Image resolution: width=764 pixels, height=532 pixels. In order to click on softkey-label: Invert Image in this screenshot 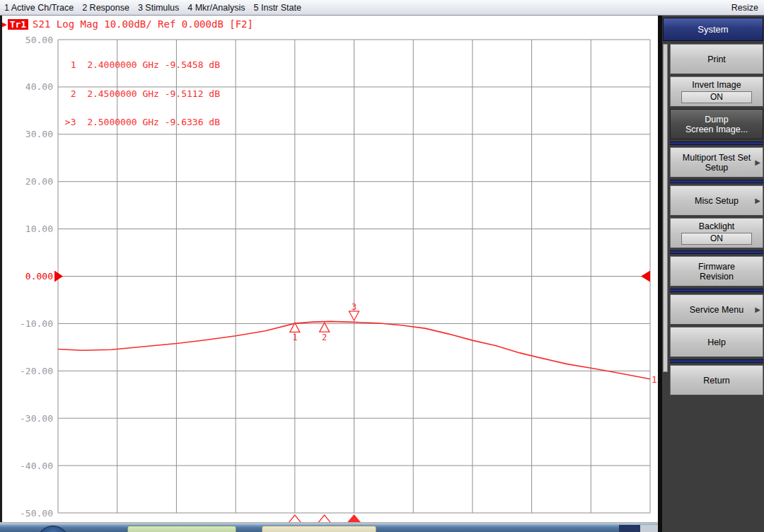, I will do `click(716, 85)`.